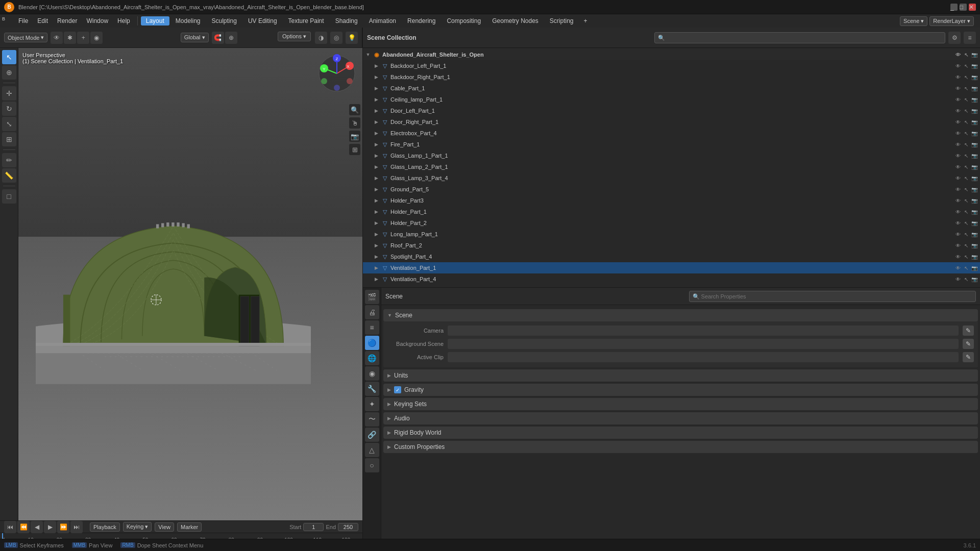  What do you see at coordinates (672, 122) in the screenshot?
I see `list-item: ▶ ▽ Door_Right_Part_1 👁 ↖ 📷` at bounding box center [672, 122].